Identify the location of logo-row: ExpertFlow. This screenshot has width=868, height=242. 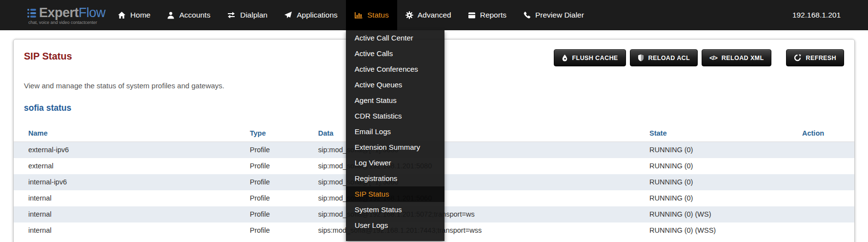
(66, 13).